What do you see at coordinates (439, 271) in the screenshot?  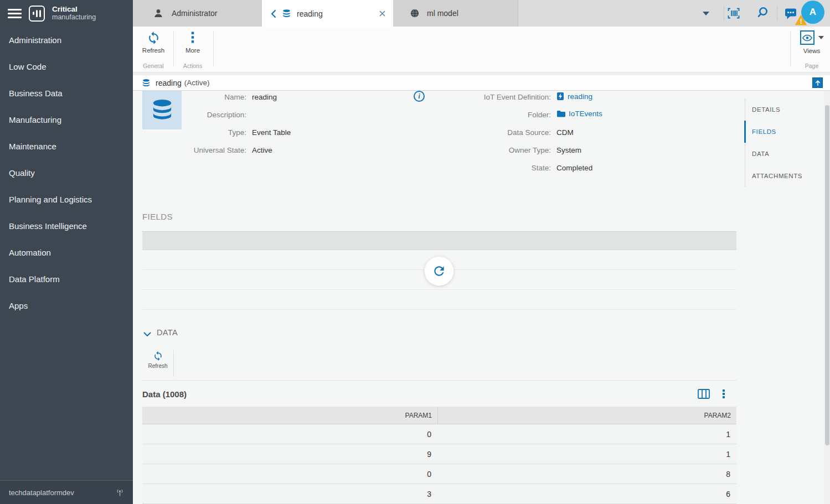 I see `refresh-arrow-icon` at bounding box center [439, 271].